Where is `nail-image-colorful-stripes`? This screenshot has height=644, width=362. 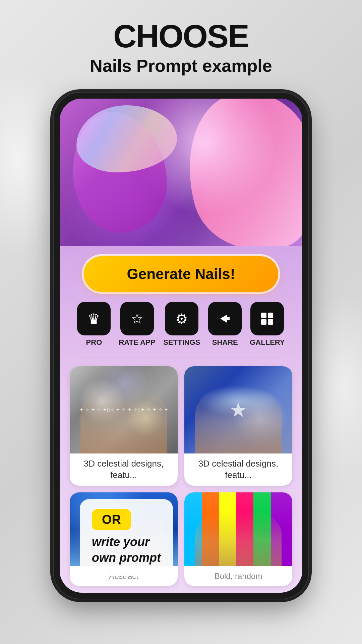 nail-image-colorful-stripes is located at coordinates (238, 529).